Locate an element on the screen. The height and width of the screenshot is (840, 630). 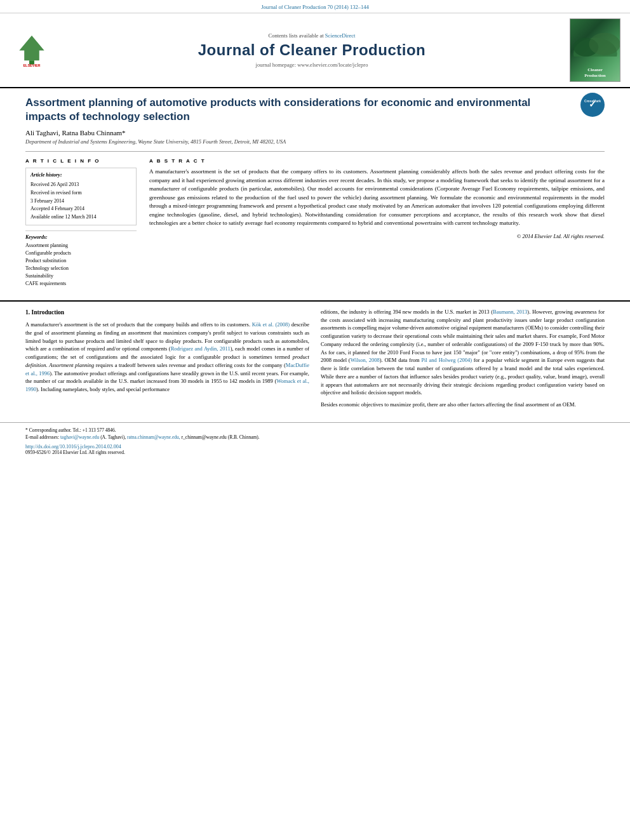
ref-kok2008: Kök et al. (2008) is located at coordinates (271, 324).